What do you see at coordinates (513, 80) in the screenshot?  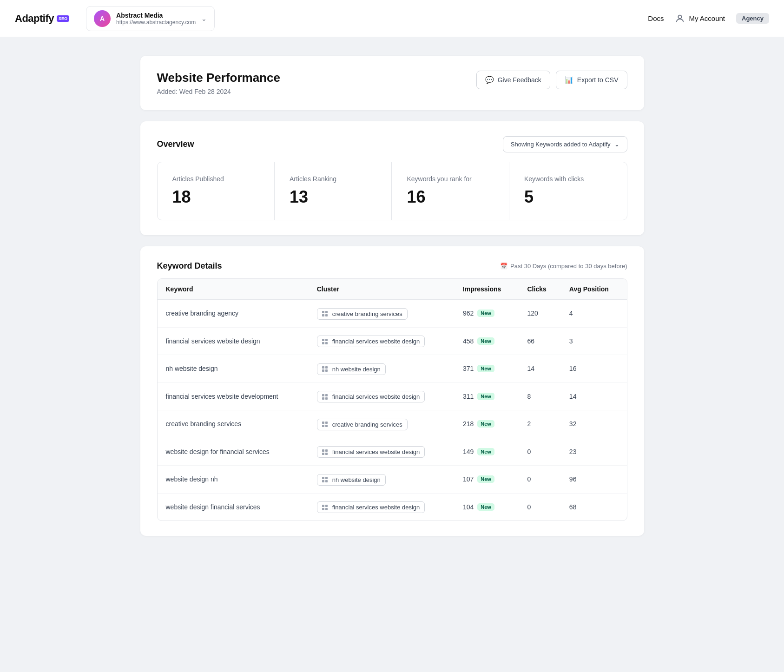 I see `give-feedback-button: 💬 Give Feedback` at bounding box center [513, 80].